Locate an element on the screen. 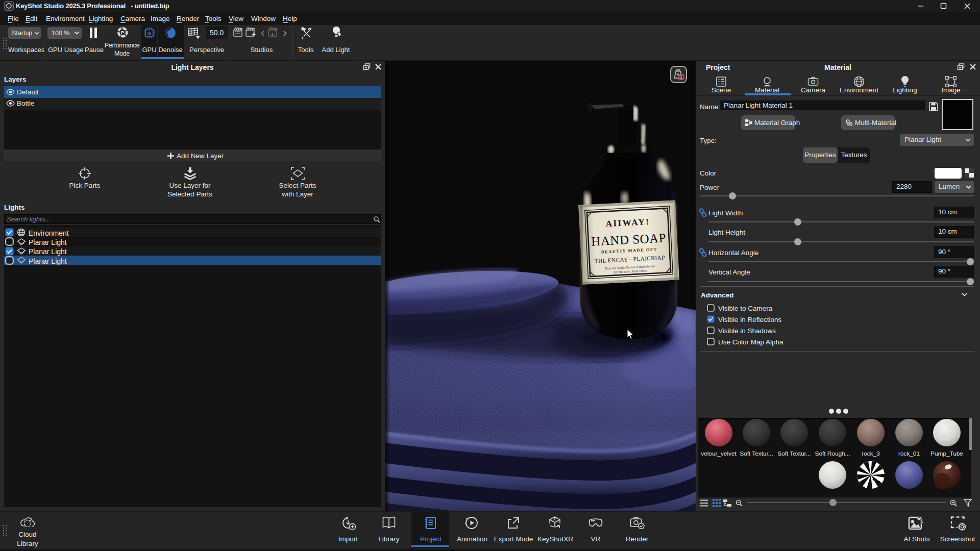  svg-text: rock_3 is located at coordinates (871, 454).